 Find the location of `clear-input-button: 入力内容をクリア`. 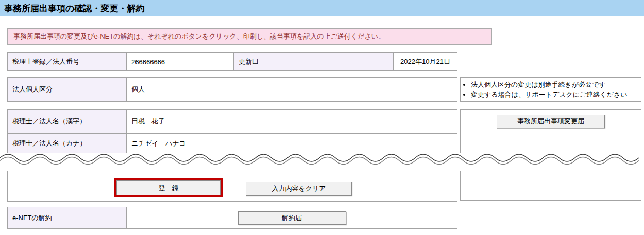

clear-input-button: 入力内容をクリア is located at coordinates (299, 189).